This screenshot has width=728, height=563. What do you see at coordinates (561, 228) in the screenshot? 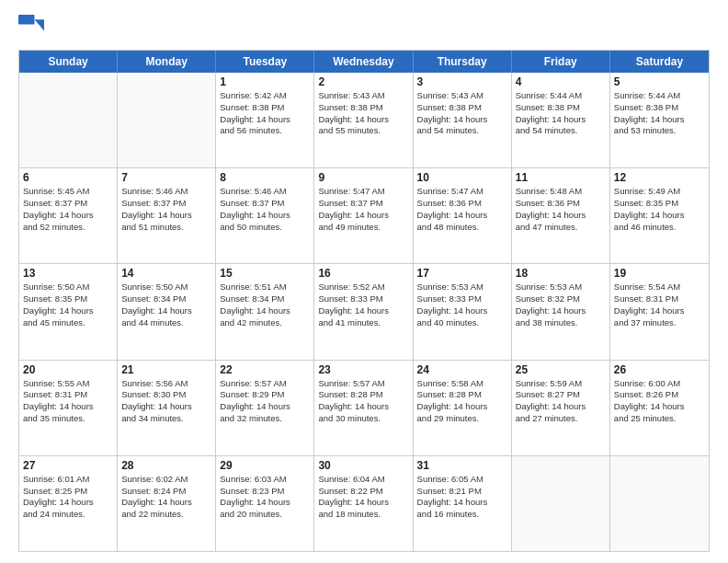
I see `cell-info-line: and 47 minutes.` at bounding box center [561, 228].